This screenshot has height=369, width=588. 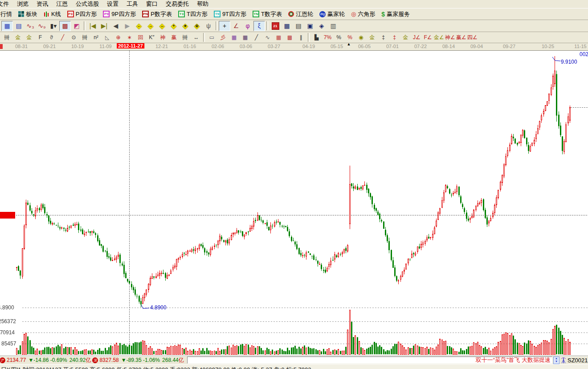 I want to click on hexagon-button-label: 六角形, so click(x=366, y=14).